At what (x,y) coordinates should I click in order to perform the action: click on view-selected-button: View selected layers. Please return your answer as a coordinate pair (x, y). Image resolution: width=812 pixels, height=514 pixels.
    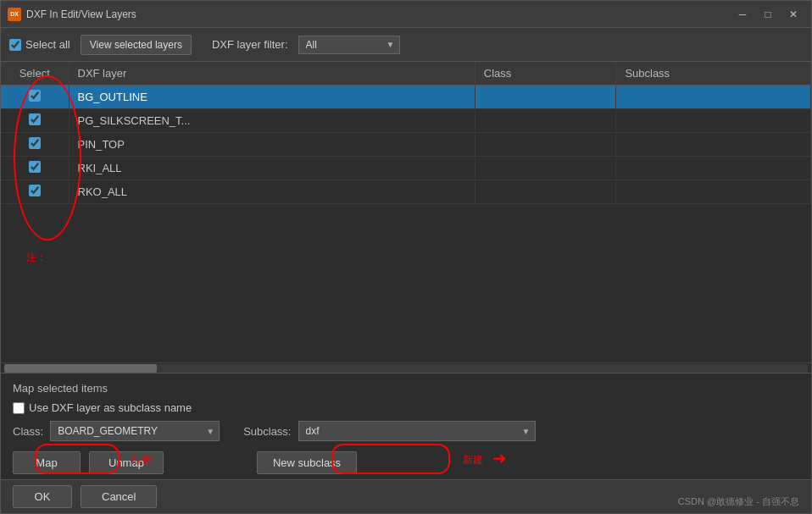
    Looking at the image, I should click on (136, 45).